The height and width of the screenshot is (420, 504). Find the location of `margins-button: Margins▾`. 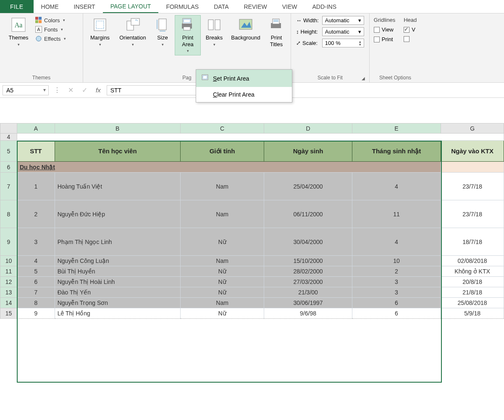

margins-button: Margins▾ is located at coordinates (100, 32).